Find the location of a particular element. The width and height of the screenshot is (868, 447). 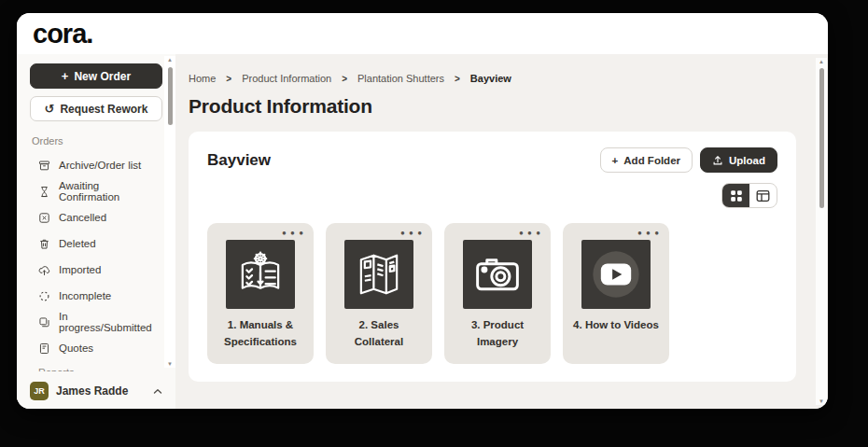

page-title: Product Information is located at coordinates (493, 106).